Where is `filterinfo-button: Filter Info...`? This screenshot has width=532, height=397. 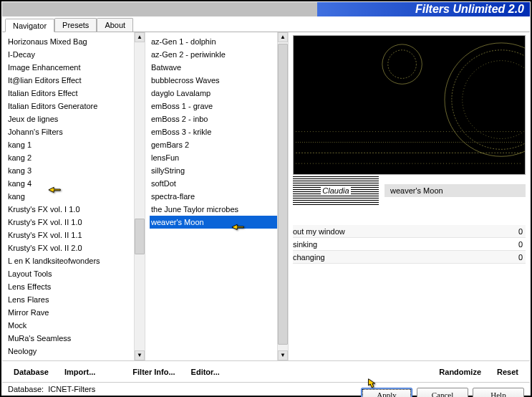 filterinfo-button: Filter Info... is located at coordinates (153, 372).